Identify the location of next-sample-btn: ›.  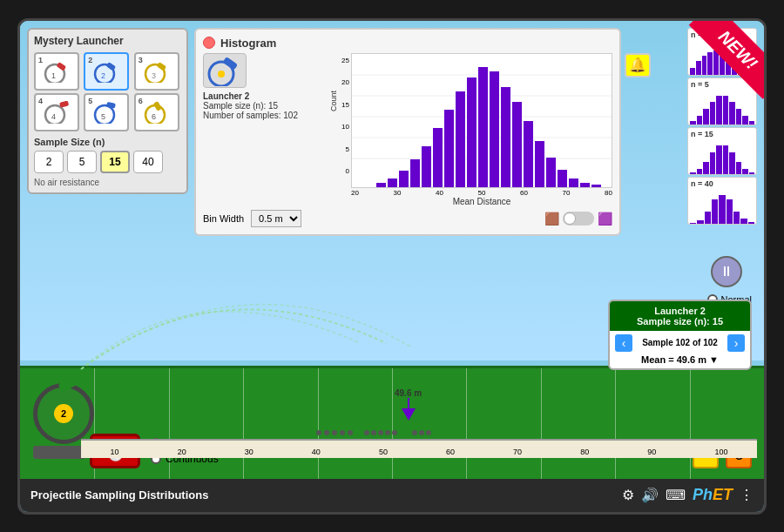
(736, 343).